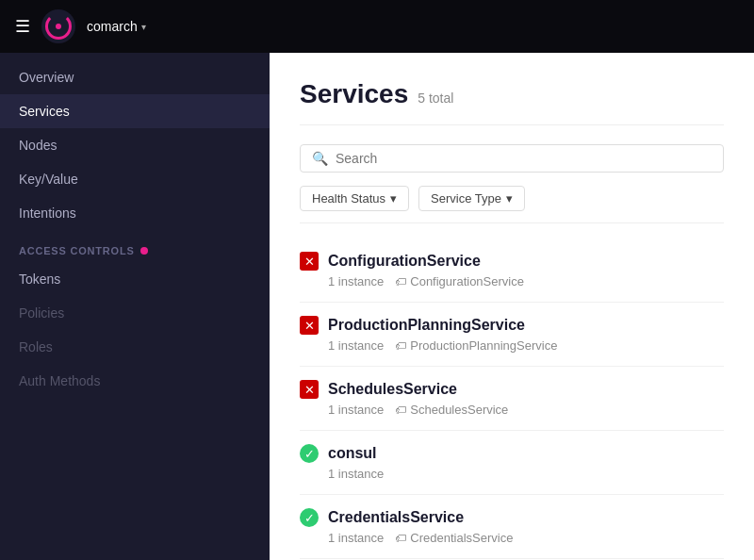  What do you see at coordinates (426, 325) in the screenshot?
I see `production-service-name: ProductionPlanningService` at bounding box center [426, 325].